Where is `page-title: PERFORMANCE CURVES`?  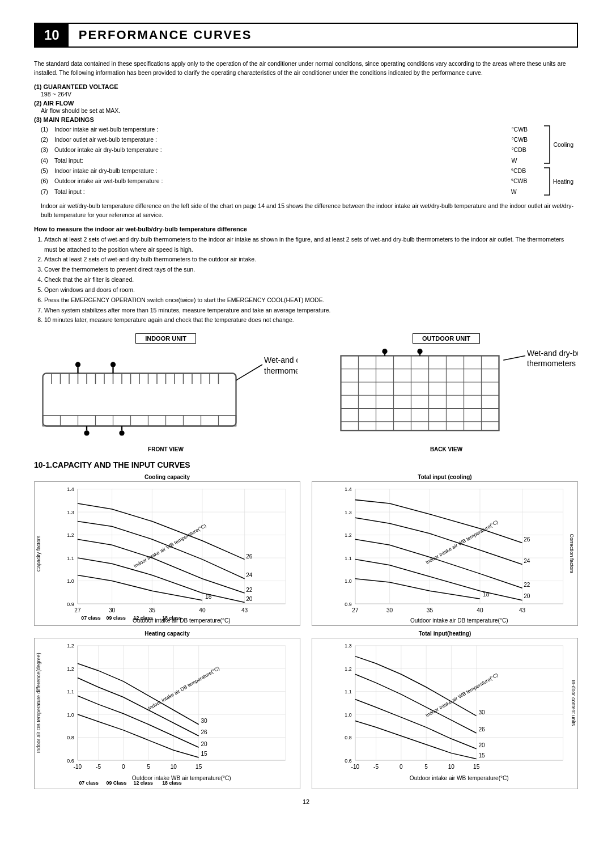
page-title: PERFORMANCE CURVES is located at coordinates (160, 35).